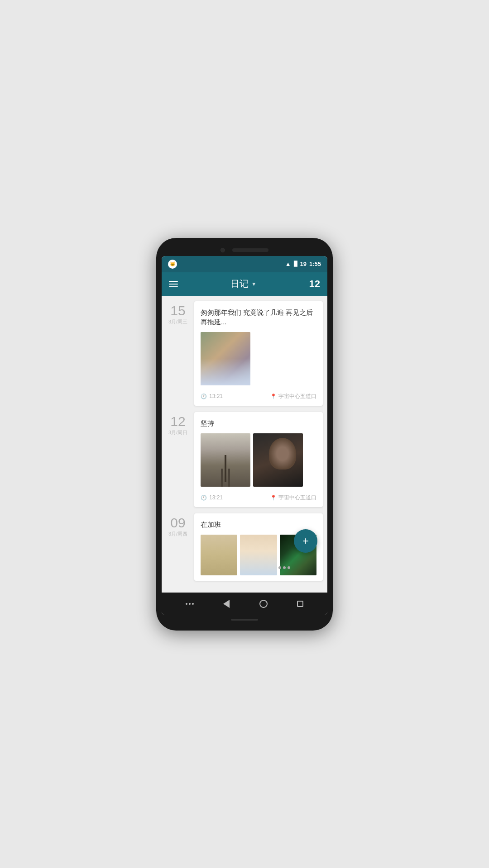 The height and width of the screenshot is (868, 489). Describe the element at coordinates (244, 354) in the screenshot. I see `entry-row-1: 15 3月/周三 匆匆那年我们 究竟说了几遍 再见之后再拖延... 🕐 13:2…` at that location.